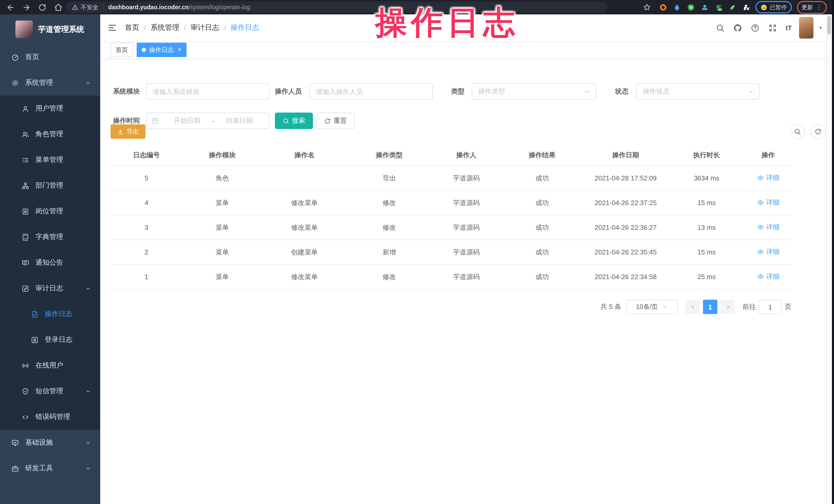  What do you see at coordinates (451, 307) in the screenshot?
I see `pagination: 共 5 条 10条/页 1 前往 页` at bounding box center [451, 307].